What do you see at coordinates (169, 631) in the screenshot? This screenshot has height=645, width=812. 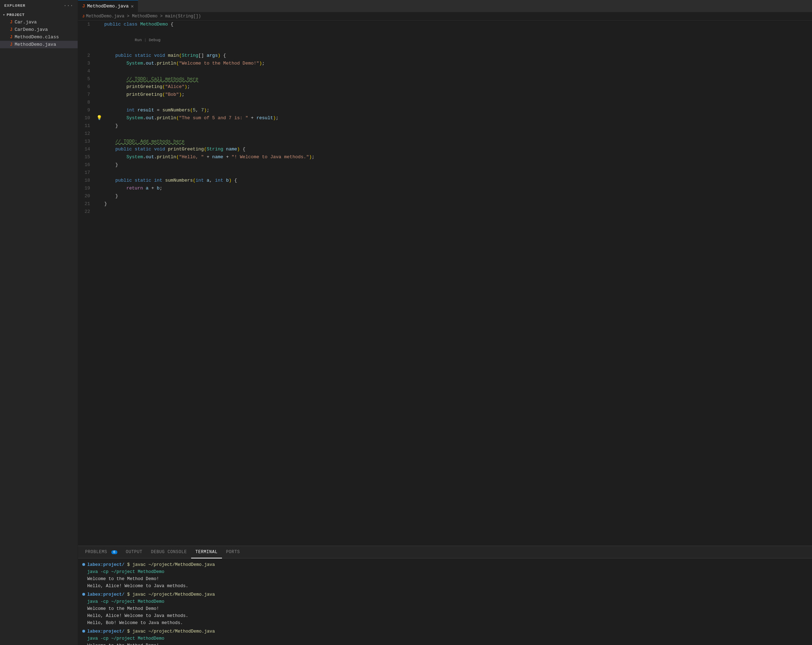 I see `term-cmd-3: $ javac ~/project/MethodDemo.java` at bounding box center [169, 631].